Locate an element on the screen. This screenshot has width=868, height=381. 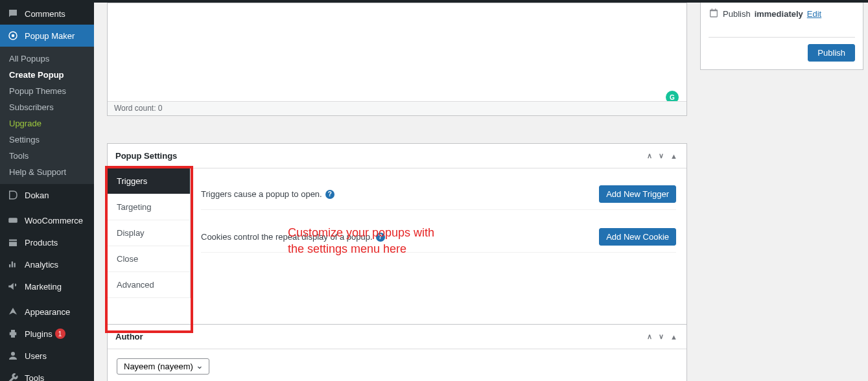
sidebar-item-marketing: Marketing is located at coordinates (47, 286).